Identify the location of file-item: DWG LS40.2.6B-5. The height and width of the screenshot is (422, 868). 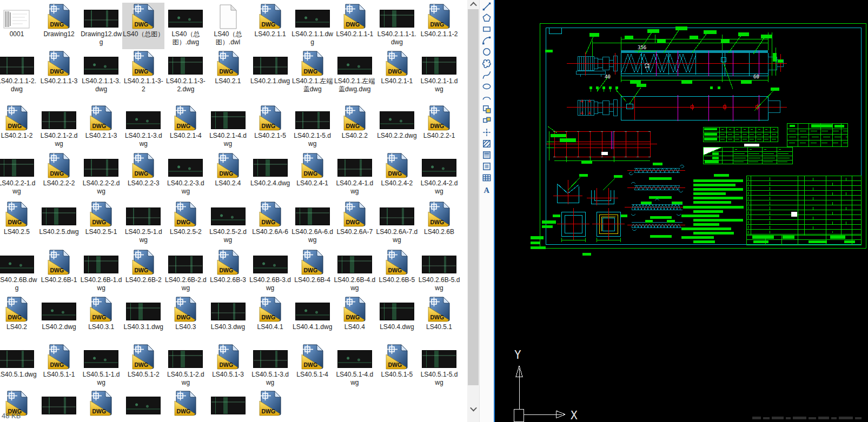
(397, 272).